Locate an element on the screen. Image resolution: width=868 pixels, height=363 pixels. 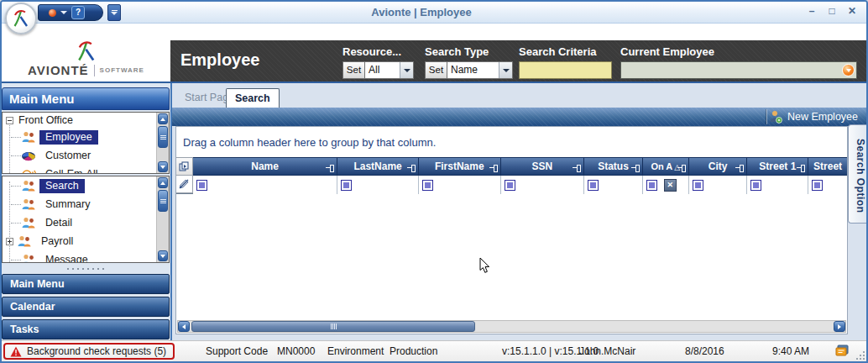
column-header-firstname: FirstName is located at coordinates (460, 166).